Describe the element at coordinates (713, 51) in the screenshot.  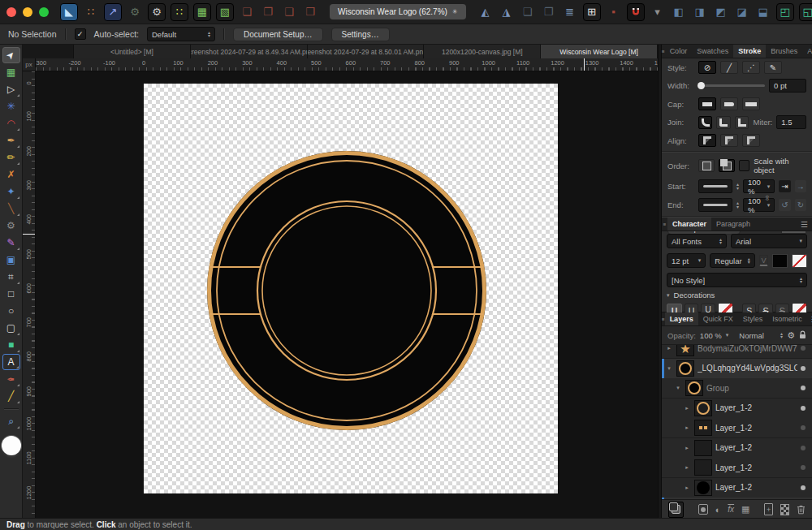
I see `panel-tab-swatches: Swatches` at that location.